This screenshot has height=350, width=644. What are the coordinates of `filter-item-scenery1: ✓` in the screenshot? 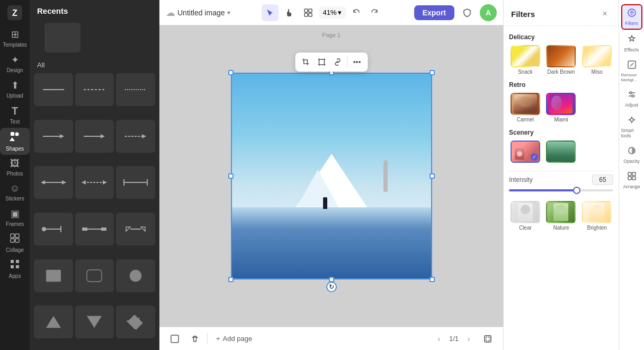 It's located at (525, 153).